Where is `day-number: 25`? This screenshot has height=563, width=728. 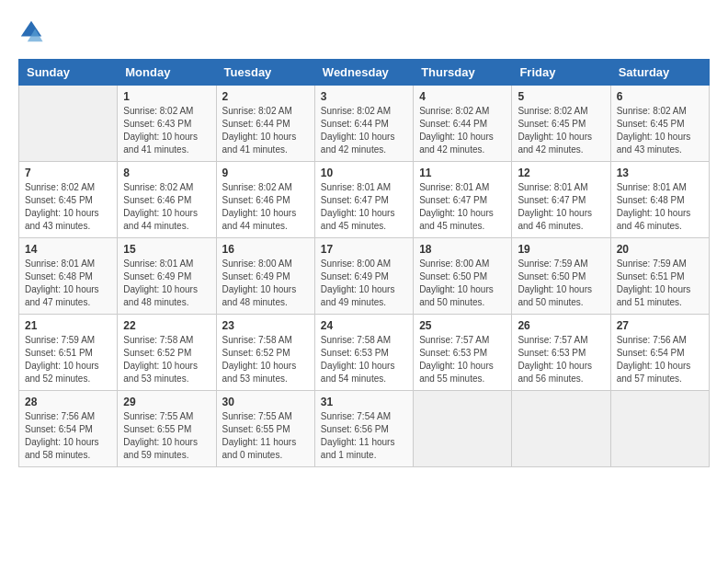 day-number: 25 is located at coordinates (462, 326).